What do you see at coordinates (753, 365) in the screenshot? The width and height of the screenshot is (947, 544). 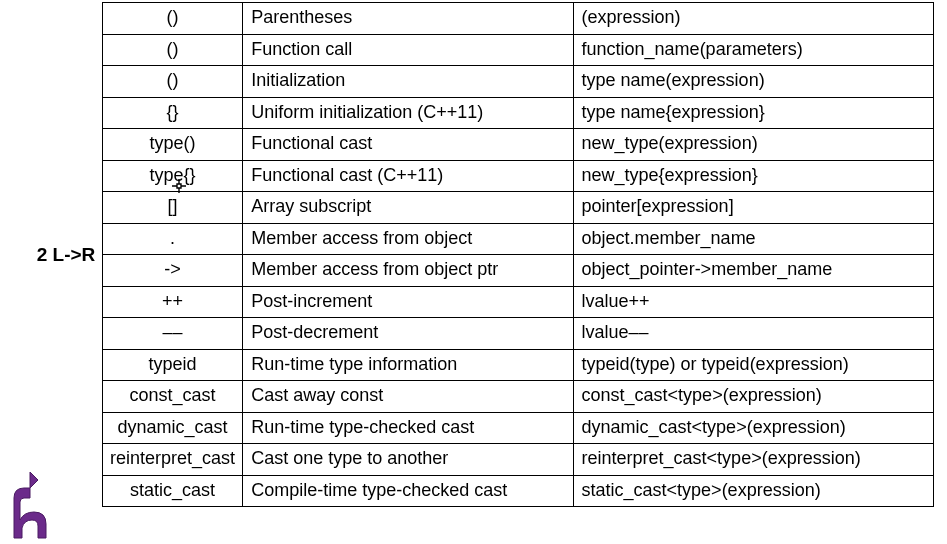 I see `pattern-cell: typeid(type) or typeid(expression)` at bounding box center [753, 365].